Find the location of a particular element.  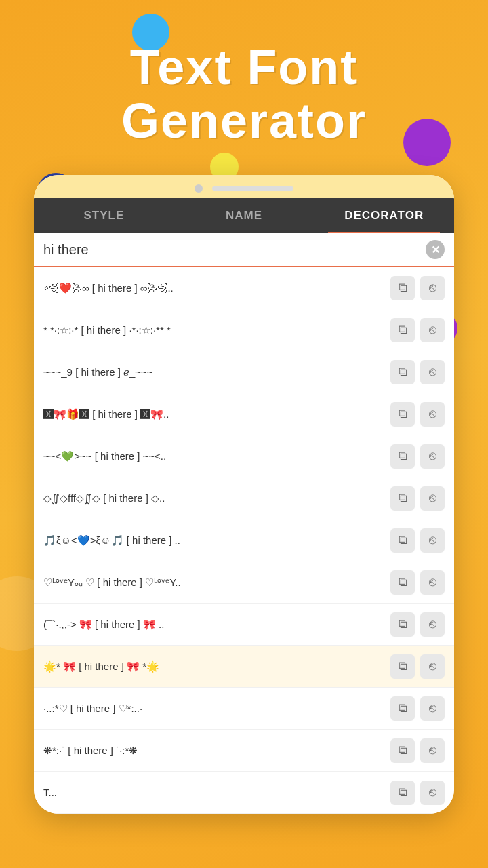

font-text-12: ❋*:·˙ [ hi there ] ˙·:*❋ is located at coordinates (217, 751).